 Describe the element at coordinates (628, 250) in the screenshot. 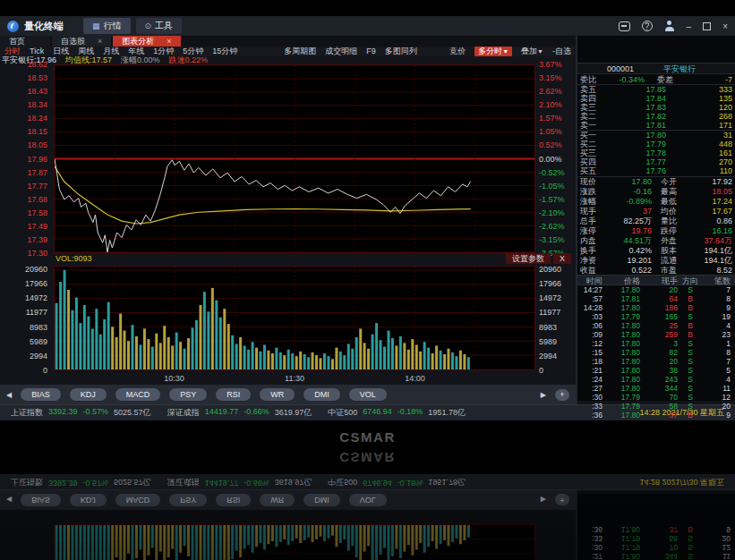

I see `detail-value: 0.42%` at that location.